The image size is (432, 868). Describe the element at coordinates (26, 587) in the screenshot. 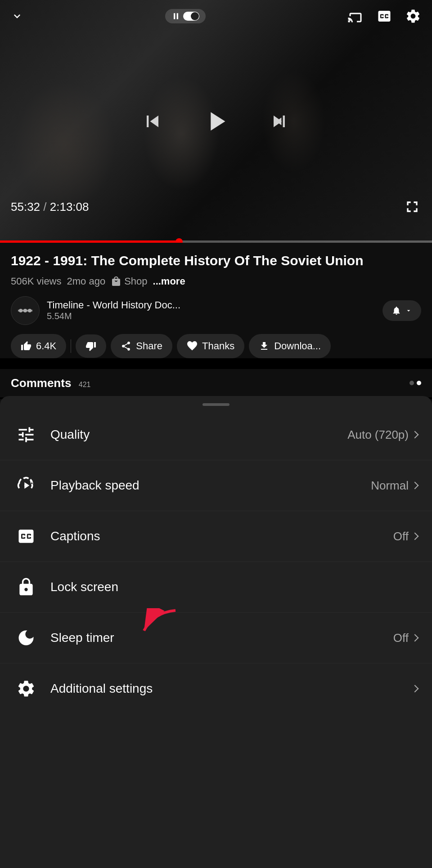

I see `lock-icon-wrap` at that location.